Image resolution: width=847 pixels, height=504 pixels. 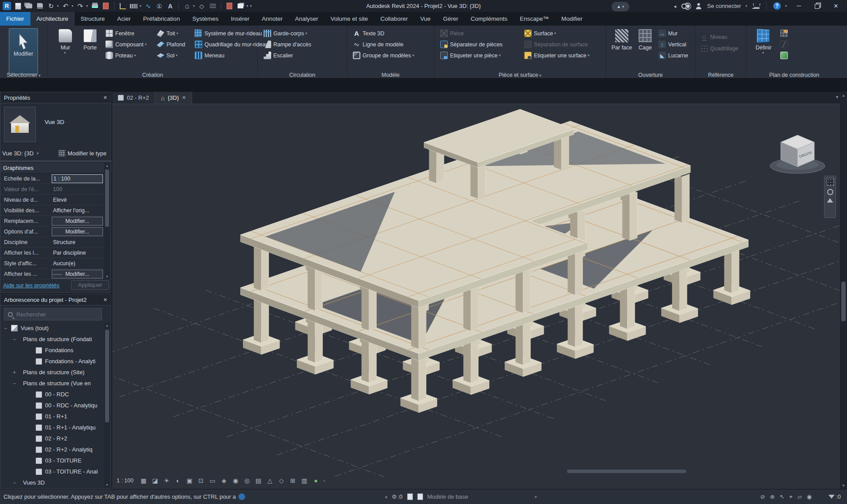 I want to click on ribbon-tab: Enscape™, so click(x=534, y=19).